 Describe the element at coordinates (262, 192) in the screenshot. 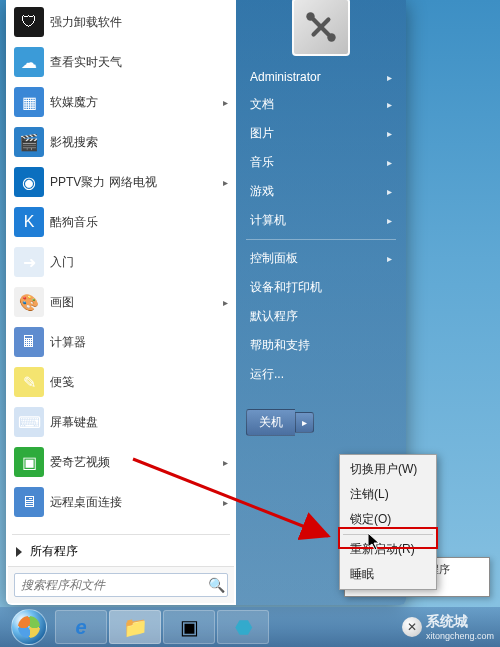

I see `right-item-label: 游戏` at that location.